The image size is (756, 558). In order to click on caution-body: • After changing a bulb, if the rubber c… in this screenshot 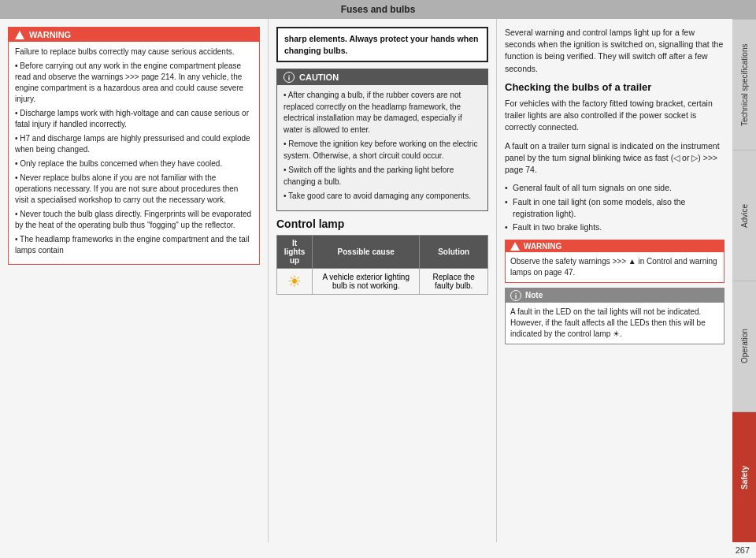, I will do `click(383, 148)`.